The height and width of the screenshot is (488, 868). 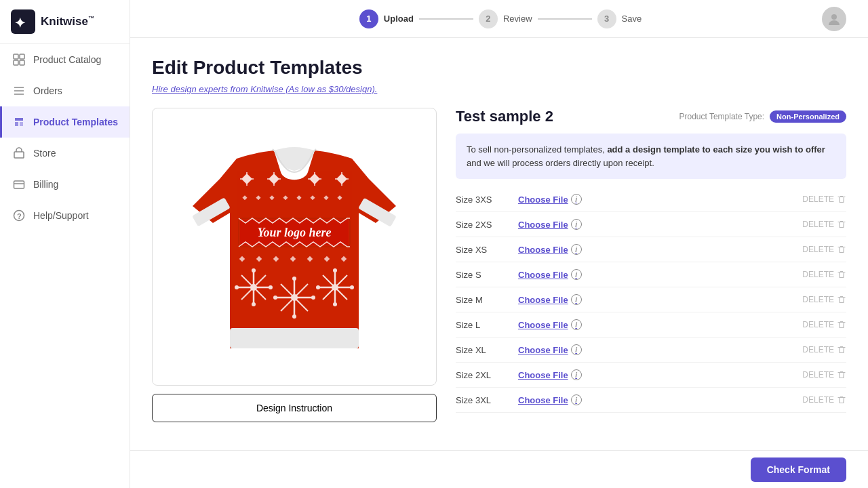 I want to click on delete-btn-l: DELETE, so click(x=825, y=325).